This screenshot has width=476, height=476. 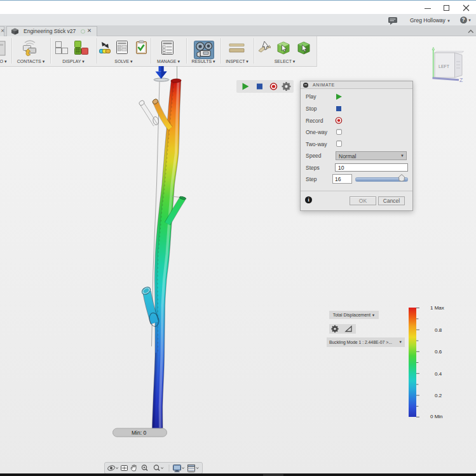 What do you see at coordinates (444, 66) in the screenshot?
I see `svg-text: LEFT` at bounding box center [444, 66].